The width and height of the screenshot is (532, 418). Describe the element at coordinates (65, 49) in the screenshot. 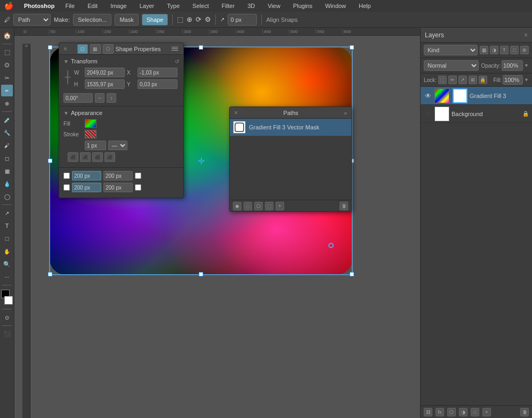

I see `prop-panel-close: ×` at that location.